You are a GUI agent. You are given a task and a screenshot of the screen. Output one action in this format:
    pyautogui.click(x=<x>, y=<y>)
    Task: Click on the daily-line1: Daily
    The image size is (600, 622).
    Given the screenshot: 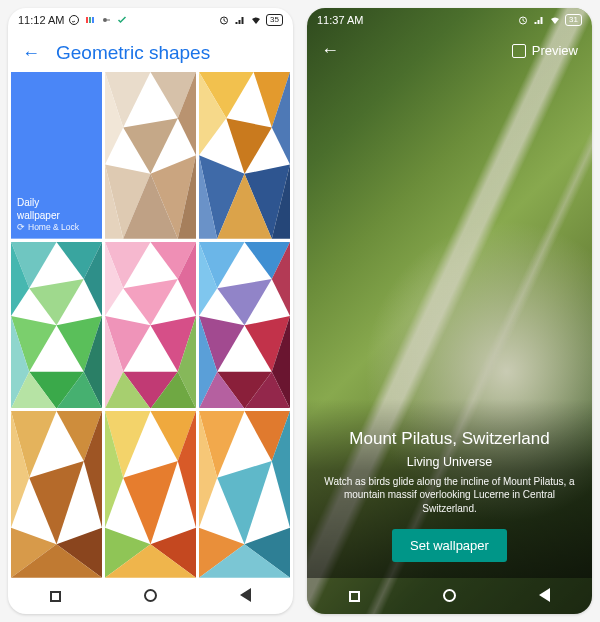 What is the action you would take?
    pyautogui.click(x=48, y=204)
    